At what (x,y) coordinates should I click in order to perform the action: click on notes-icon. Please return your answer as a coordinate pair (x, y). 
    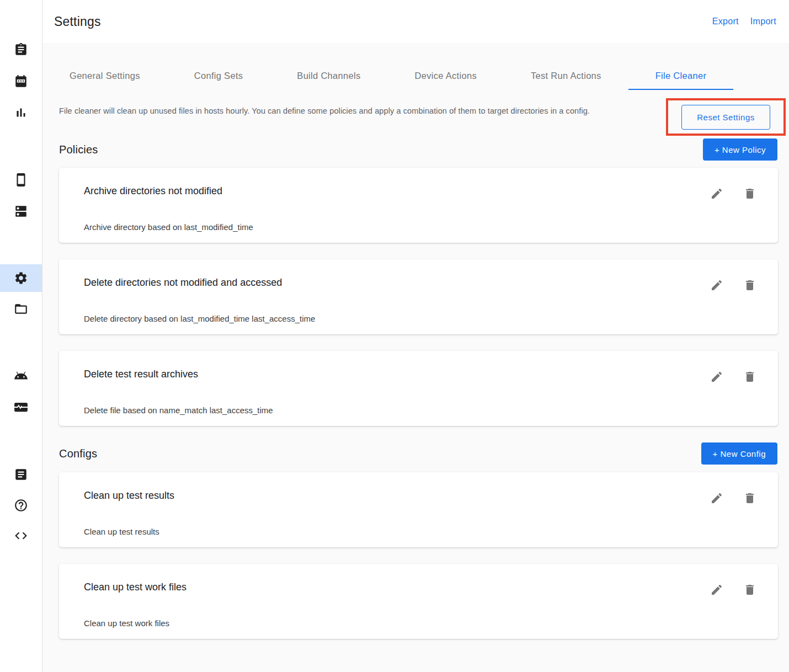
    Looking at the image, I should click on (21, 474).